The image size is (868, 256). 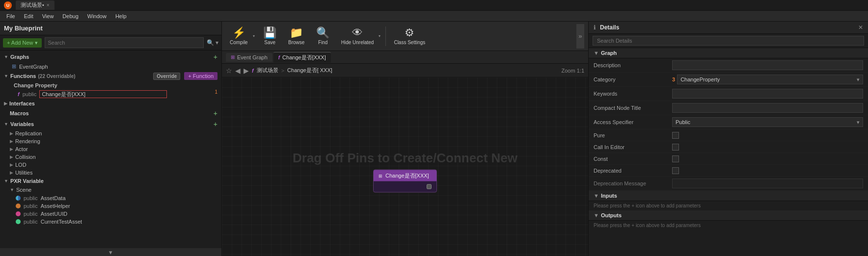 I want to click on function-item: 1 f public, so click(x=114, y=94).